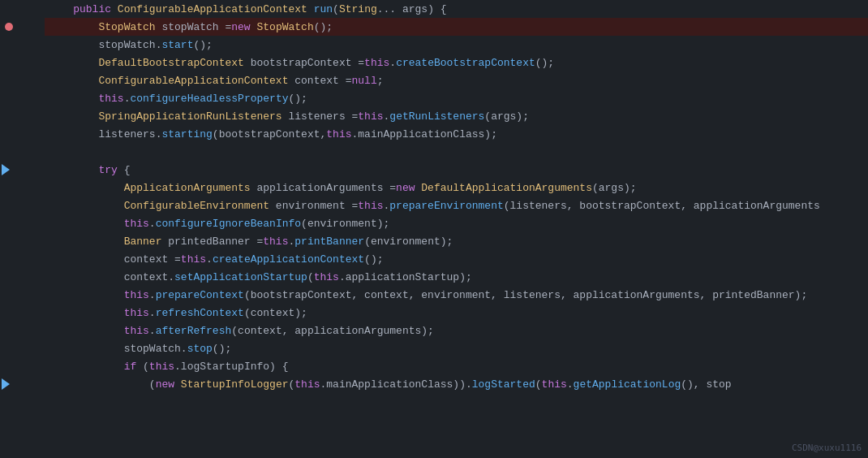 The image size is (868, 458). What do you see at coordinates (456, 170) in the screenshot?
I see `code-line-10: try {` at bounding box center [456, 170].